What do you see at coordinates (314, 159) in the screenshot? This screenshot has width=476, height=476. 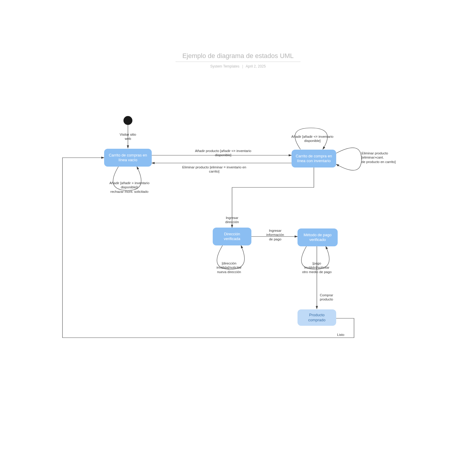 I see `state-cart-with-inventory: Carrito de compra en línea con inventari…` at bounding box center [314, 159].